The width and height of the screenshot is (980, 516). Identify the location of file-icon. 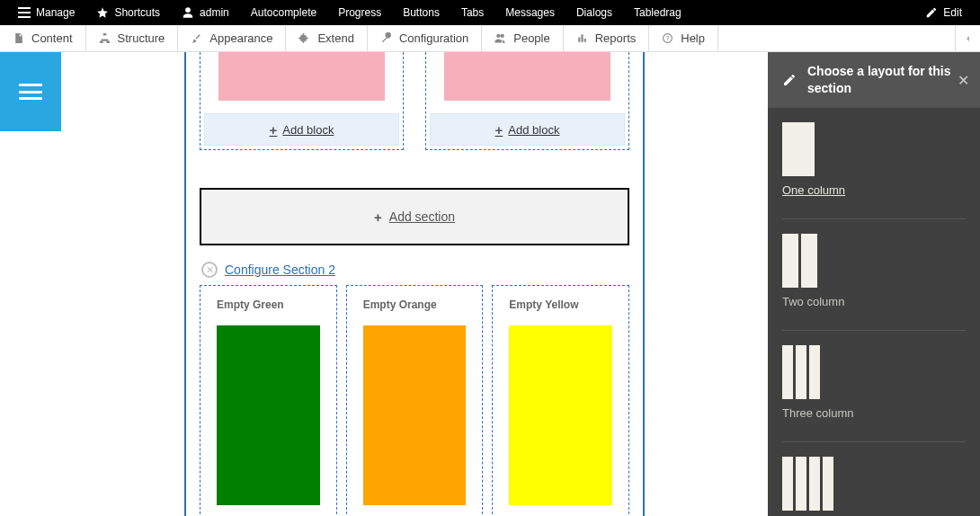
(18, 38).